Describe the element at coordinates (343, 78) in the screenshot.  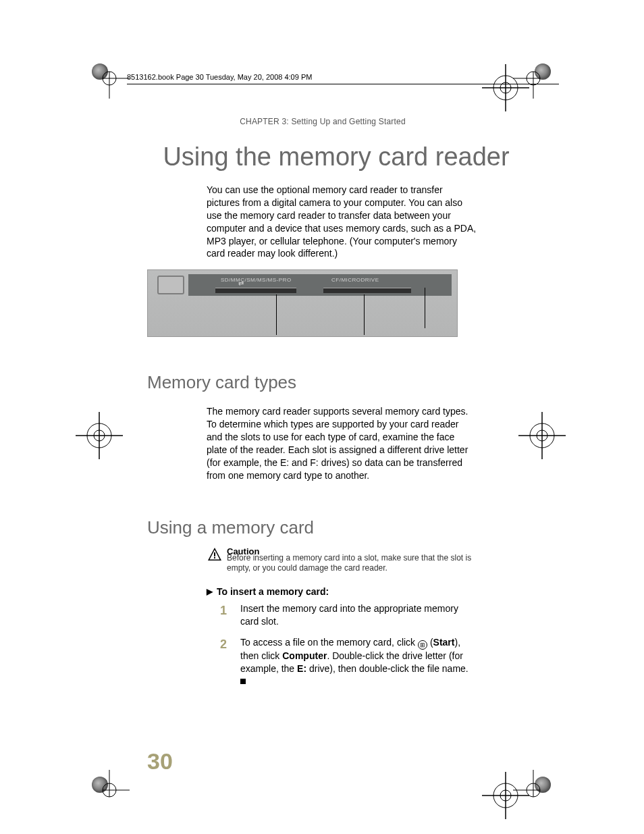
I see `running-head: 8513162.book Page 30 Tuesday, May 20, 20…` at that location.